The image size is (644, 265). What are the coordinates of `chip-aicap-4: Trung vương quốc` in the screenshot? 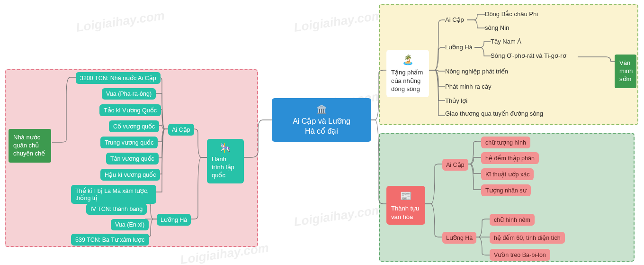 It's located at (129, 142).